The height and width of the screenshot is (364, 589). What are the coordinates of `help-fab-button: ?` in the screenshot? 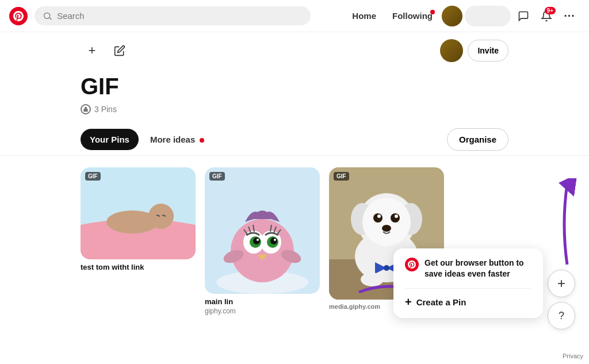 It's located at (561, 316).